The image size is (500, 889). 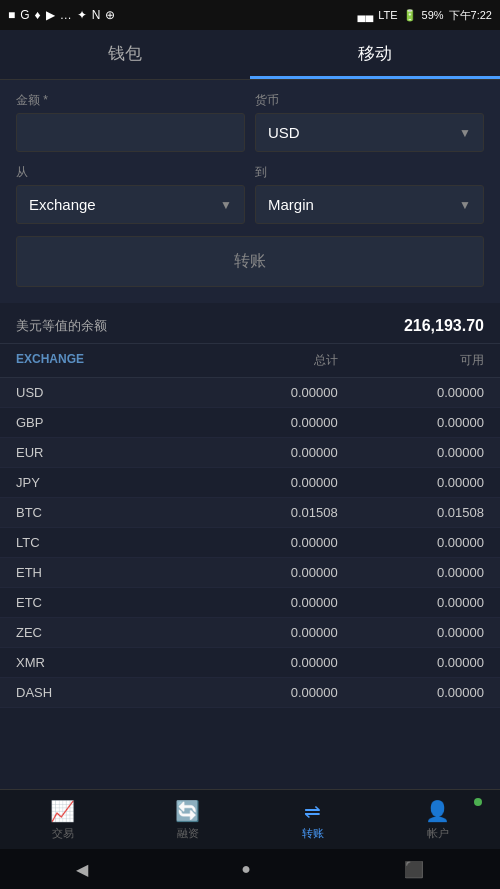 I want to click on table-row: USD 0.00000 0.00000, so click(x=250, y=393).